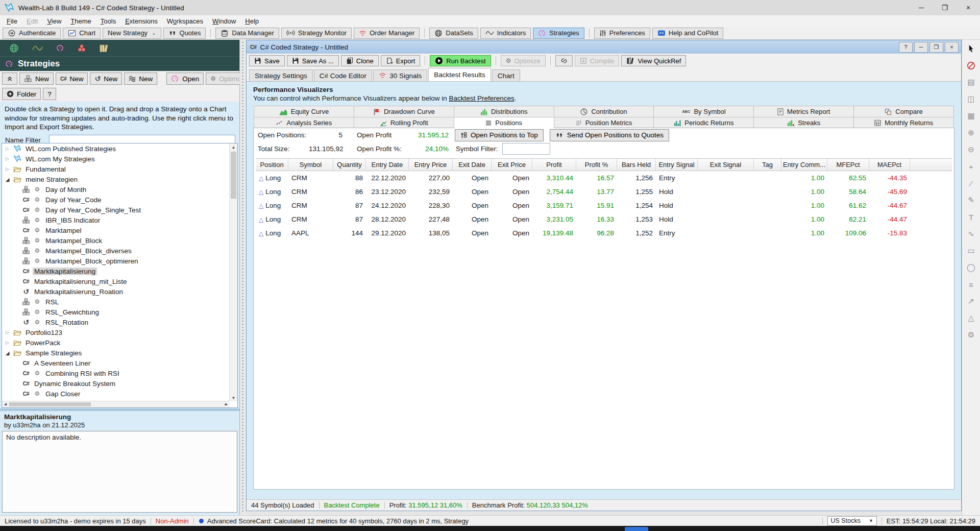 This screenshot has width=980, height=531. Describe the element at coordinates (32, 33) in the screenshot. I see `app-authenticate-button: Authenticate` at that location.